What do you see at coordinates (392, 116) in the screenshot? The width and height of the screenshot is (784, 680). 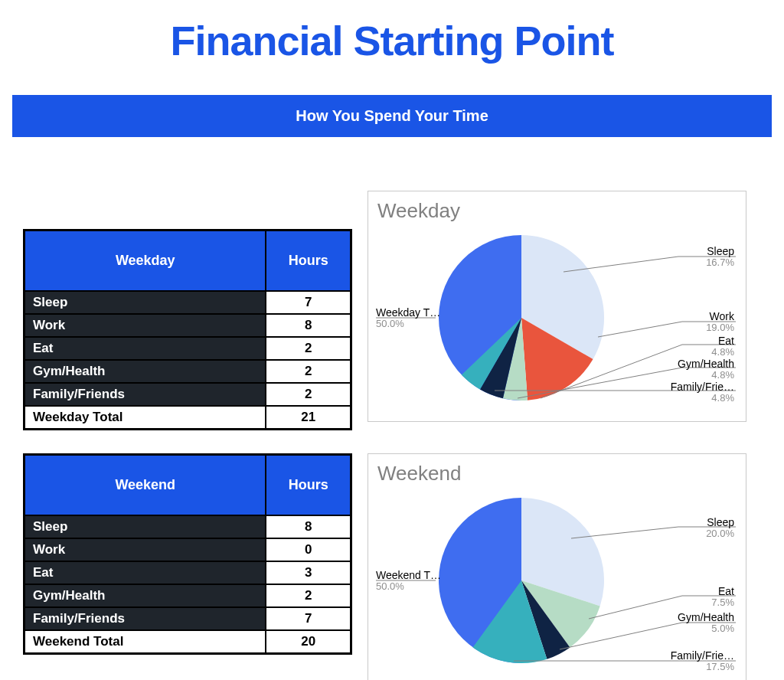 I see `section-banner: How You Spend Your Time` at bounding box center [392, 116].